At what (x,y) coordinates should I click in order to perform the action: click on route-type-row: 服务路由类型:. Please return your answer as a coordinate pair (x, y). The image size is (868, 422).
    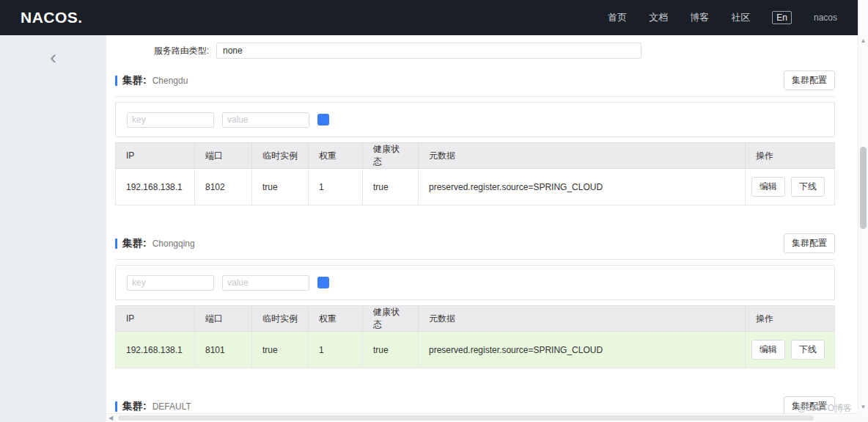
    Looking at the image, I should click on (475, 51).